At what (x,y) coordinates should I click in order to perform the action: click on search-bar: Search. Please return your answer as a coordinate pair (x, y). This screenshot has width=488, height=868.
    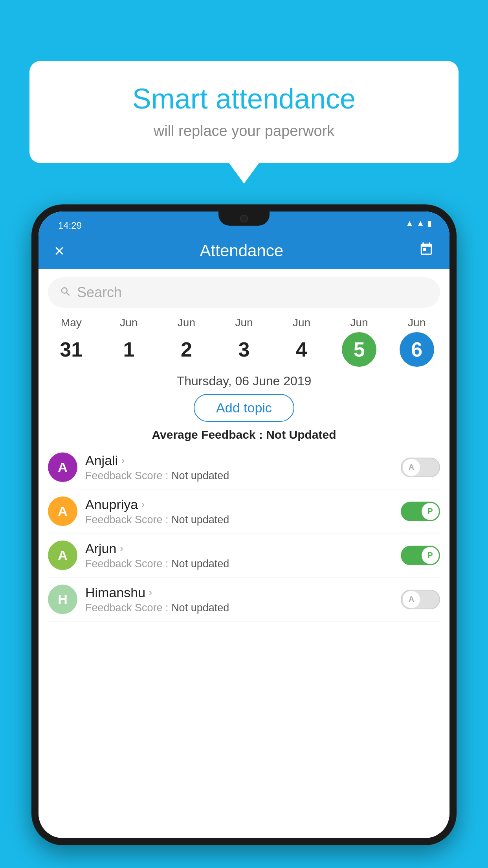
    Looking at the image, I should click on (244, 292).